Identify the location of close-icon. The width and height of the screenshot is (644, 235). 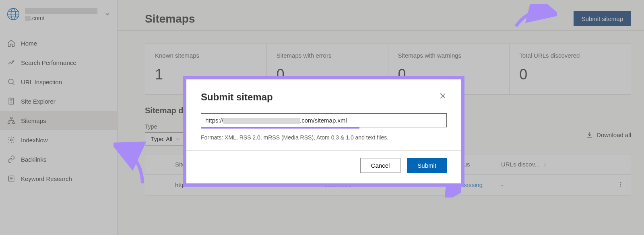
(443, 96).